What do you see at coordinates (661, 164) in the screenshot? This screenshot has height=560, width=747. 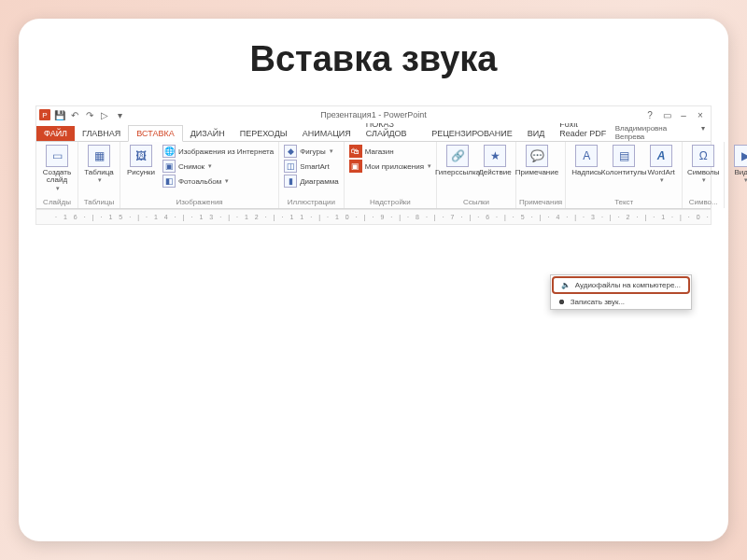 I see `wordart-button: A WordArt` at bounding box center [661, 164].